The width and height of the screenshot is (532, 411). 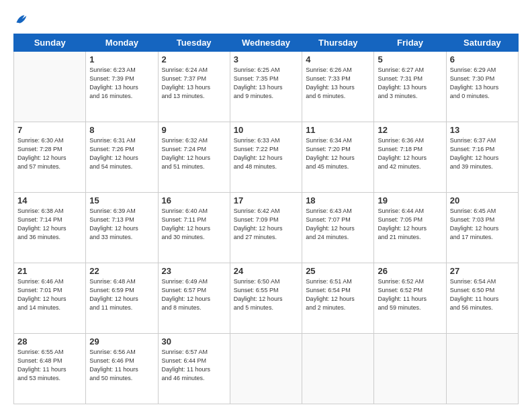 What do you see at coordinates (482, 295) in the screenshot?
I see `day-info: Sunrise: 6:54 AM Sunset: 6:50 PM Dayligh…` at bounding box center [482, 295].